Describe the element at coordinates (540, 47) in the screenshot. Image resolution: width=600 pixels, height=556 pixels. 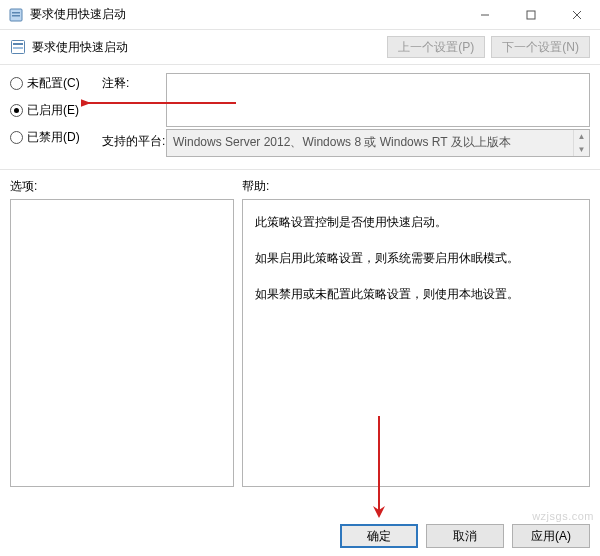
I see `next-setting-button: 下一个设置(N)` at that location.